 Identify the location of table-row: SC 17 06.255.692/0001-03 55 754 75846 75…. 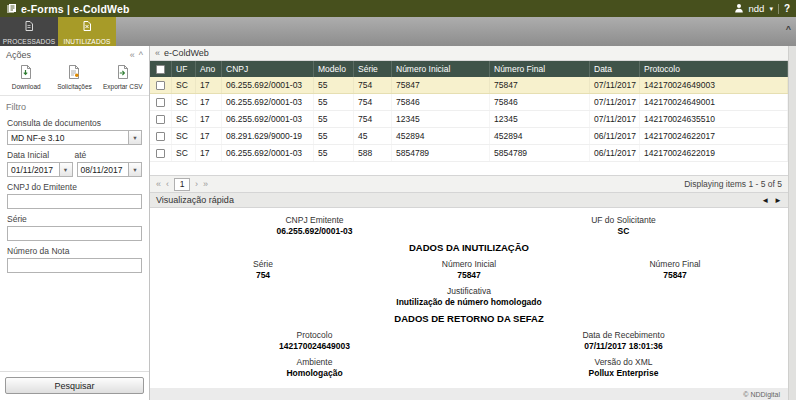
(469, 102).